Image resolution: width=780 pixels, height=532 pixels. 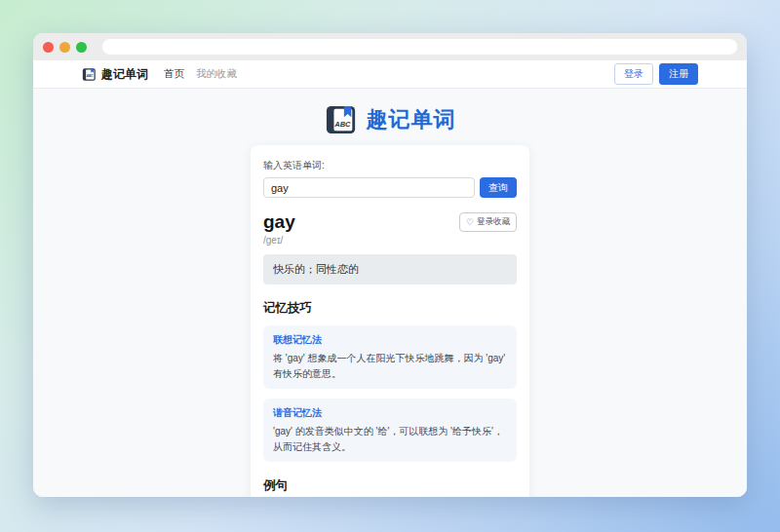 What do you see at coordinates (64, 47) in the screenshot?
I see `minimize-window-button` at bounding box center [64, 47].